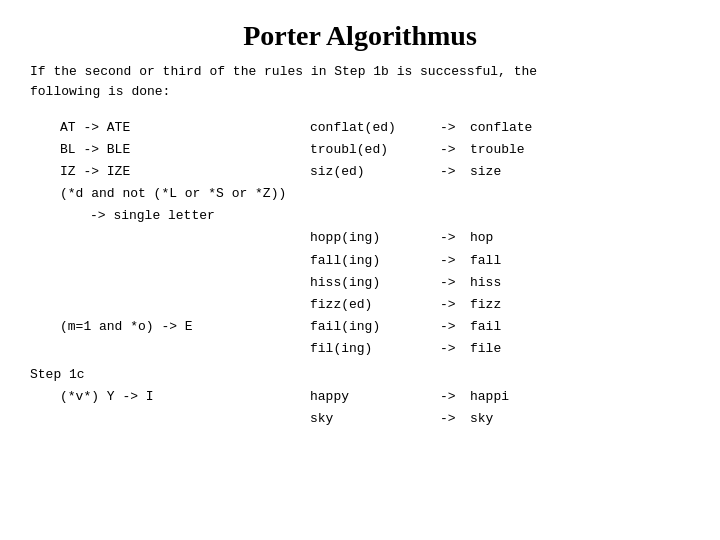 This screenshot has width=720, height=540. I want to click on table-row: fall(ing)->fall, so click(360, 261).